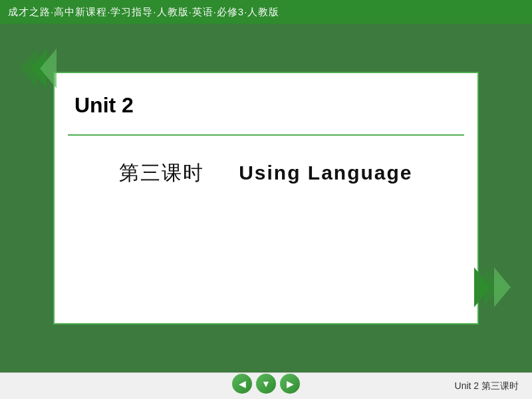 This screenshot has width=532, height=399. What do you see at coordinates (144, 12) in the screenshot?
I see `header-title: 成才之路·高中新课程·学习指导·人教版·英语·必修3·人教版` at bounding box center [144, 12].